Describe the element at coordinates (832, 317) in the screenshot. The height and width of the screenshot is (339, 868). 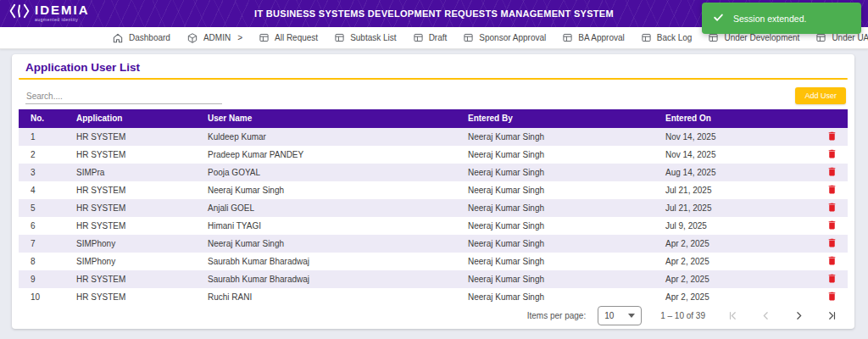
I see `last-page-icon` at that location.